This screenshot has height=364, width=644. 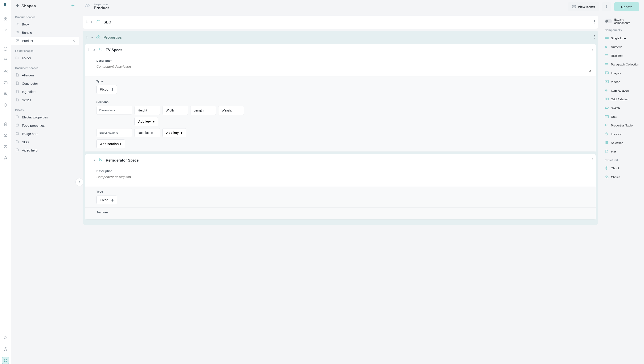 I want to click on rail-grid-icon, so click(x=6, y=72).